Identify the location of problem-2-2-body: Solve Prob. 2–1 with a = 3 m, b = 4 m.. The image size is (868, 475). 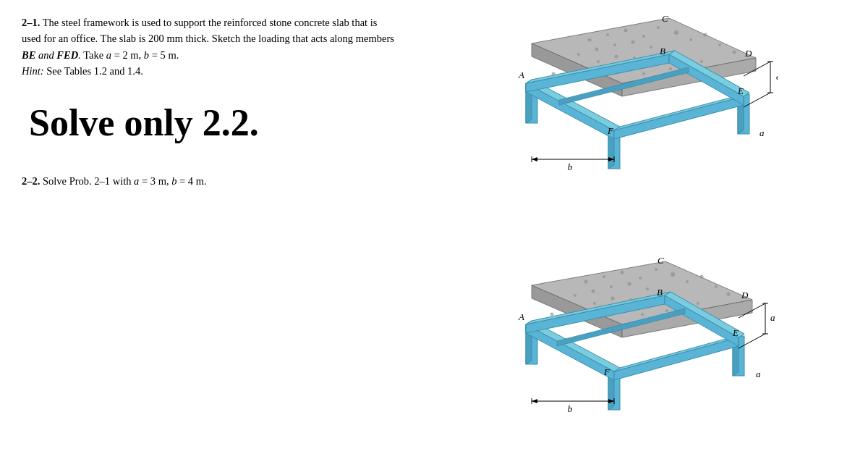
(124, 181).